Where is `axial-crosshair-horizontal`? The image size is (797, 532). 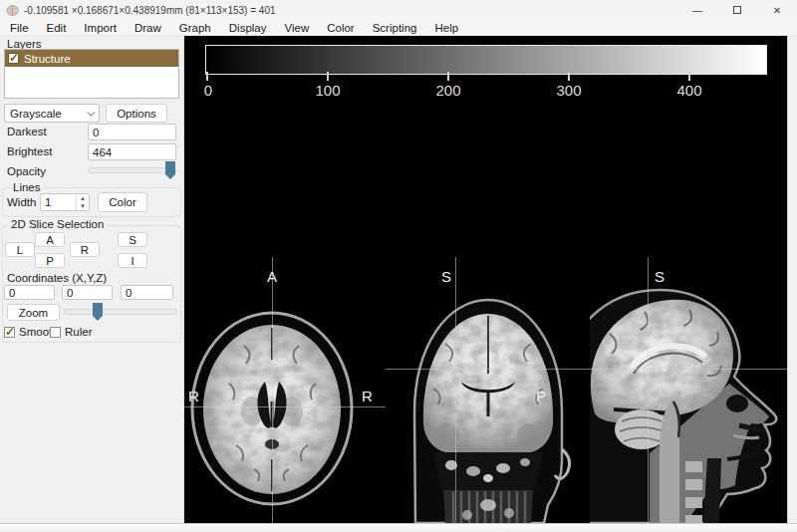 axial-crosshair-horizontal is located at coordinates (285, 406).